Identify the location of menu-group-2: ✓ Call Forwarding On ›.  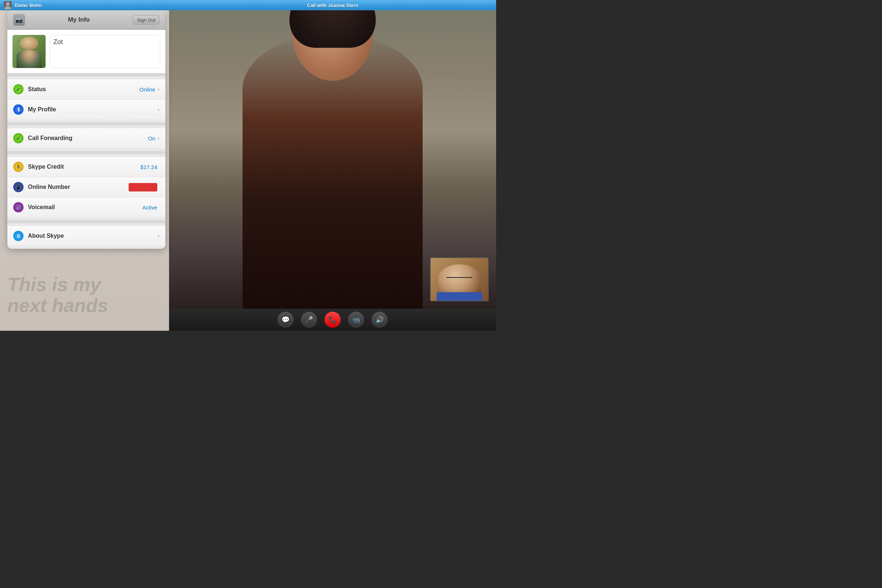
(86, 138).